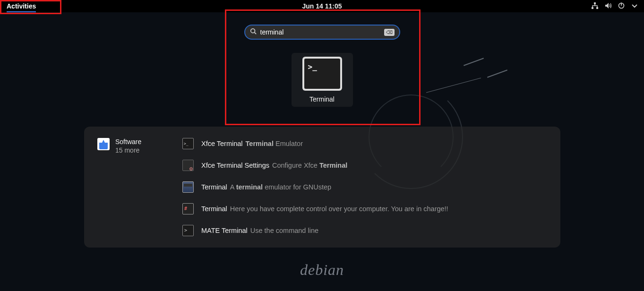  I want to click on result-description: Configure Xfce Terminal, so click(310, 165).